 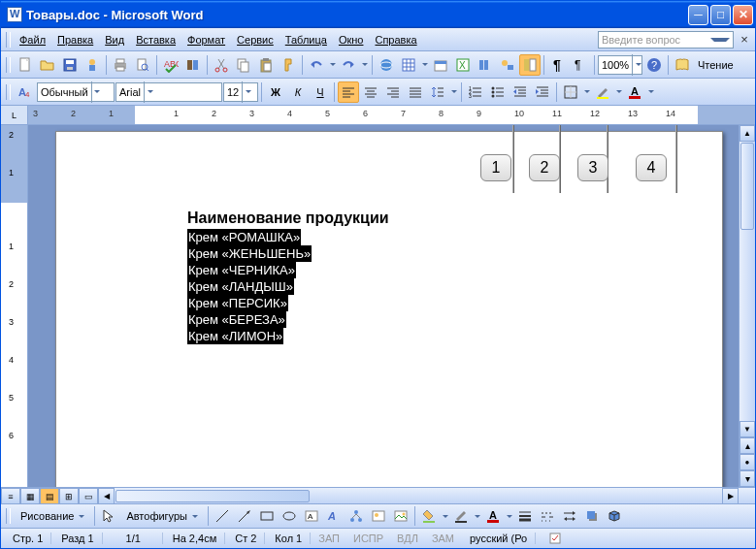 I want to click on save-button, so click(x=70, y=65).